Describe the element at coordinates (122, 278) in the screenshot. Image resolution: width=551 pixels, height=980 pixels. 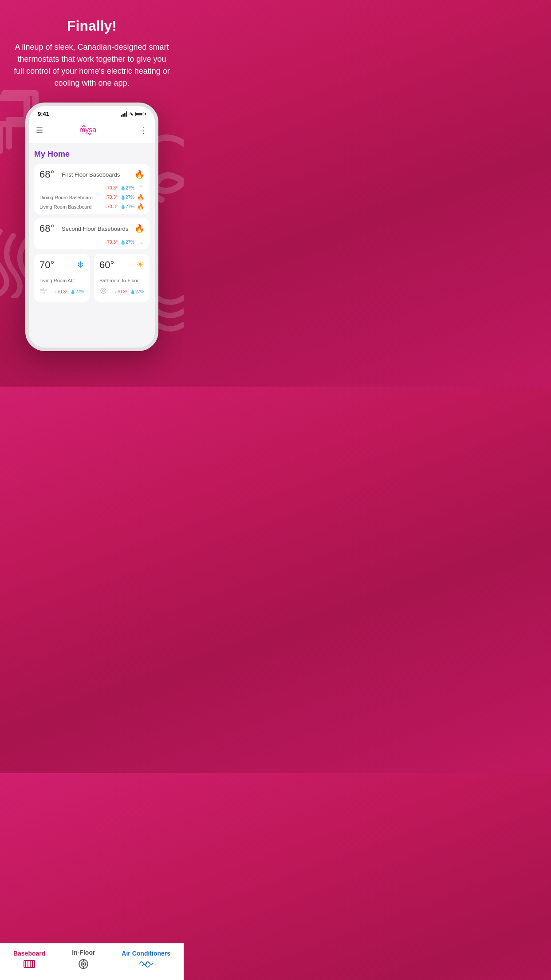
I see `bathroom-inFloor-card: 60° ☀ Bathroom In-Floor` at that location.